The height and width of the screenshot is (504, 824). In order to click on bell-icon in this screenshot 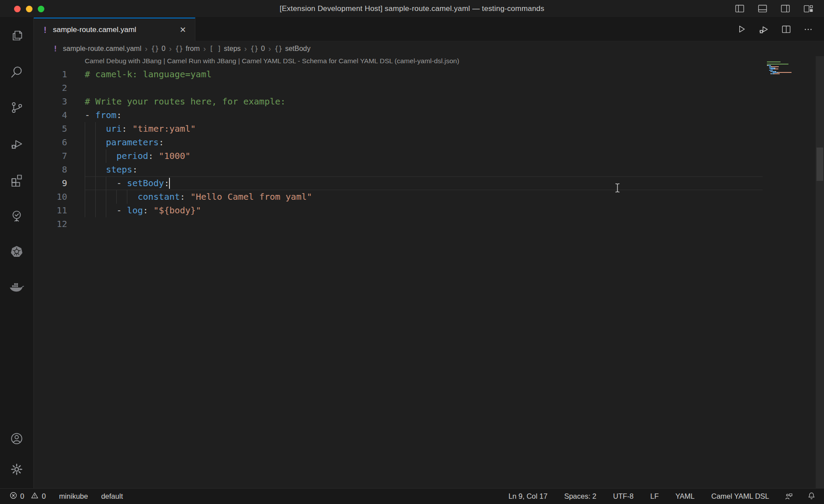, I will do `click(811, 496)`.